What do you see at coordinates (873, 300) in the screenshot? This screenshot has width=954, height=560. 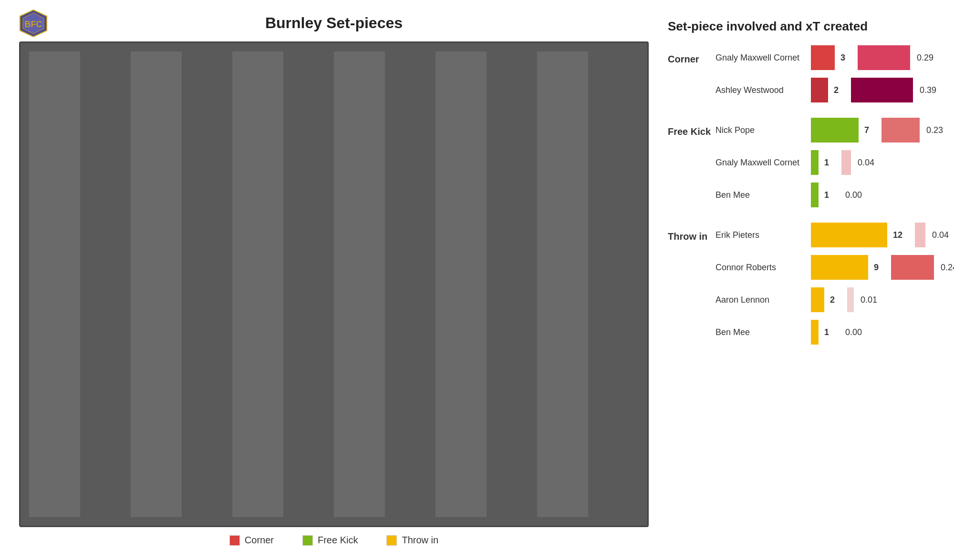 I see `bar-area-ti-aaron: 2 0.01` at bounding box center [873, 300].